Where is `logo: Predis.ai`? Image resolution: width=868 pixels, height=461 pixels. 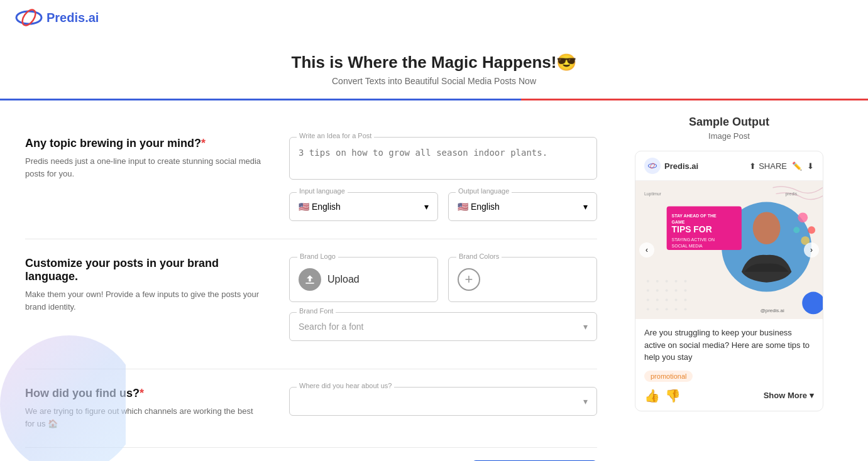 logo: Predis.ai is located at coordinates (57, 18).